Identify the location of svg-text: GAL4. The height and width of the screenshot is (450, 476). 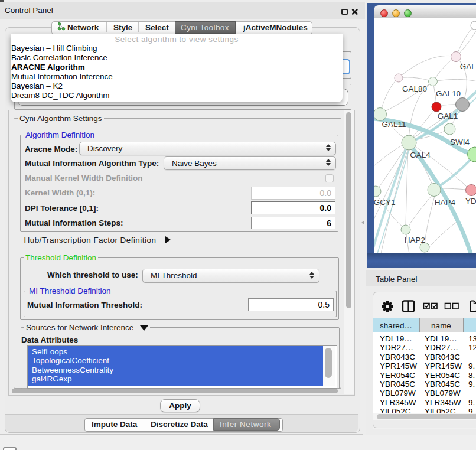
(420, 155).